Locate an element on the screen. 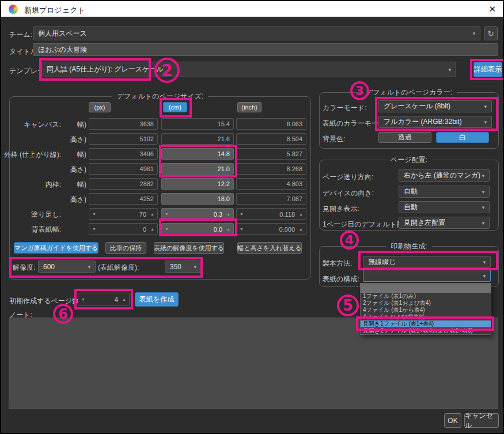 The height and width of the screenshot is (434, 504). page-direction-dropdown: 右から左 (通常のマンガ) ▼ is located at coordinates (444, 175).